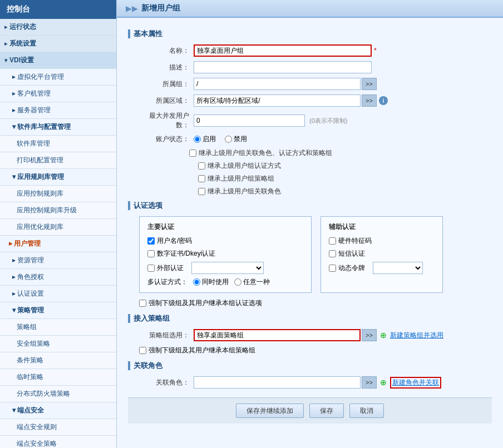 The image size is (503, 448). I want to click on role-section-label: 关联角色, so click(148, 366).